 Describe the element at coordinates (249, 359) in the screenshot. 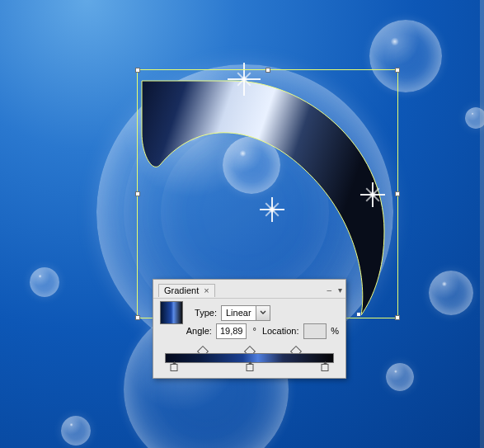

I see `gradient-ramp` at that location.